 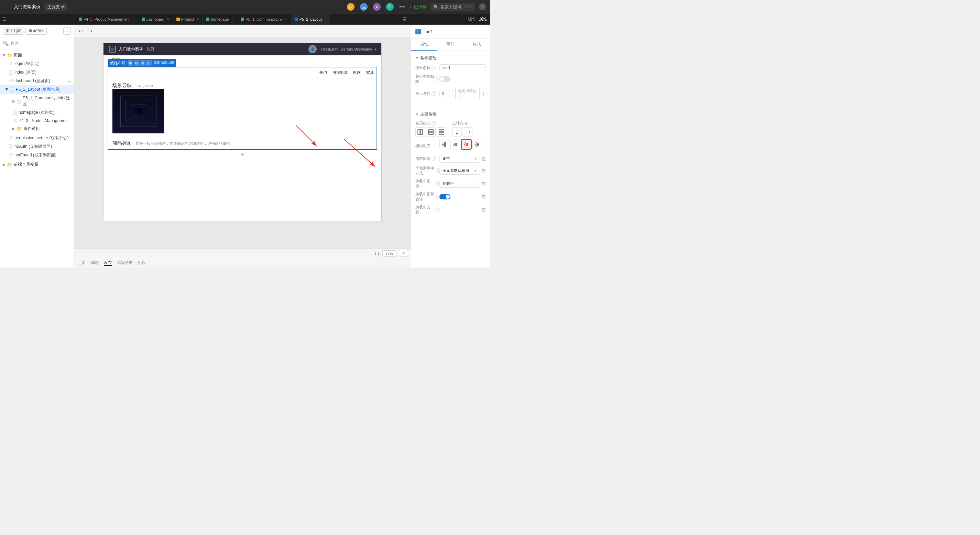 What do you see at coordinates (484, 170) in the screenshot?
I see `child-display-external-icon: ⊞` at bounding box center [484, 170].